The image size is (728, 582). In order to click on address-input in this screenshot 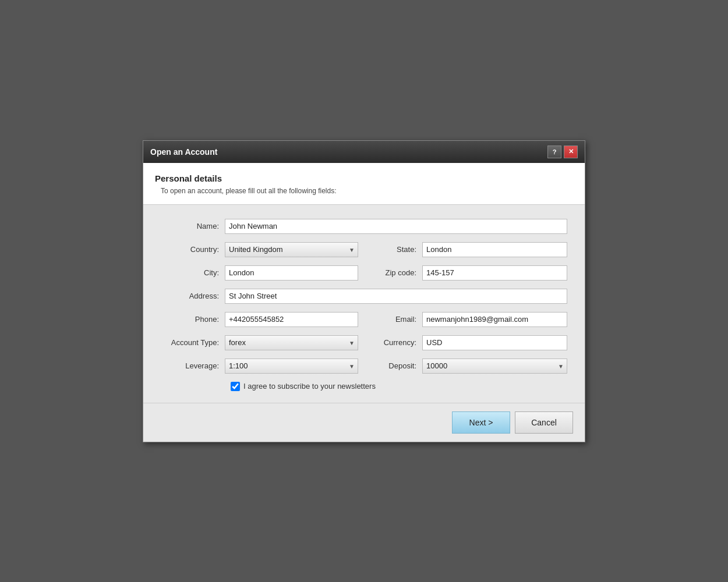, I will do `click(396, 296)`.